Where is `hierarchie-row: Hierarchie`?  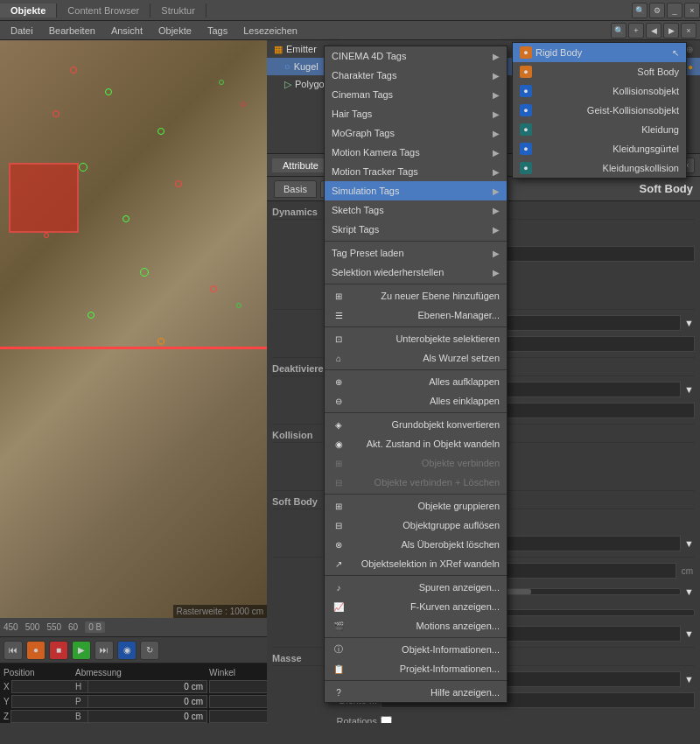
hierarchie-row: Hierarchie is located at coordinates (483, 456).